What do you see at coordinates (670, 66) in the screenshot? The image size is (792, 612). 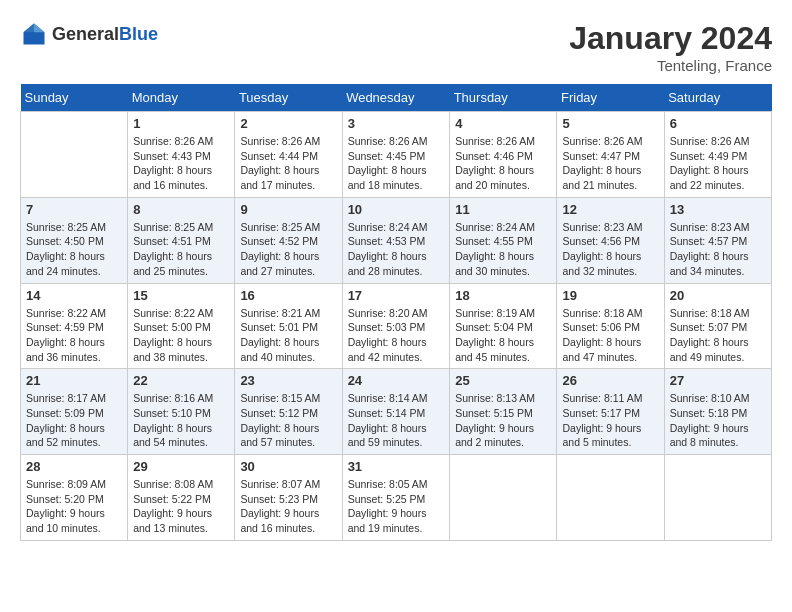 I see `location-title: Tenteling, France` at bounding box center [670, 66].